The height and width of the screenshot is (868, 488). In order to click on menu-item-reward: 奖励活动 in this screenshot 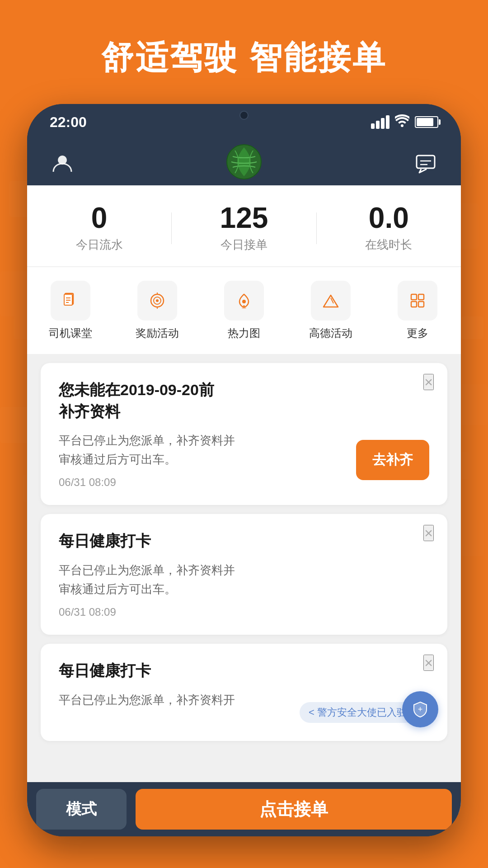, I will do `click(157, 311)`.